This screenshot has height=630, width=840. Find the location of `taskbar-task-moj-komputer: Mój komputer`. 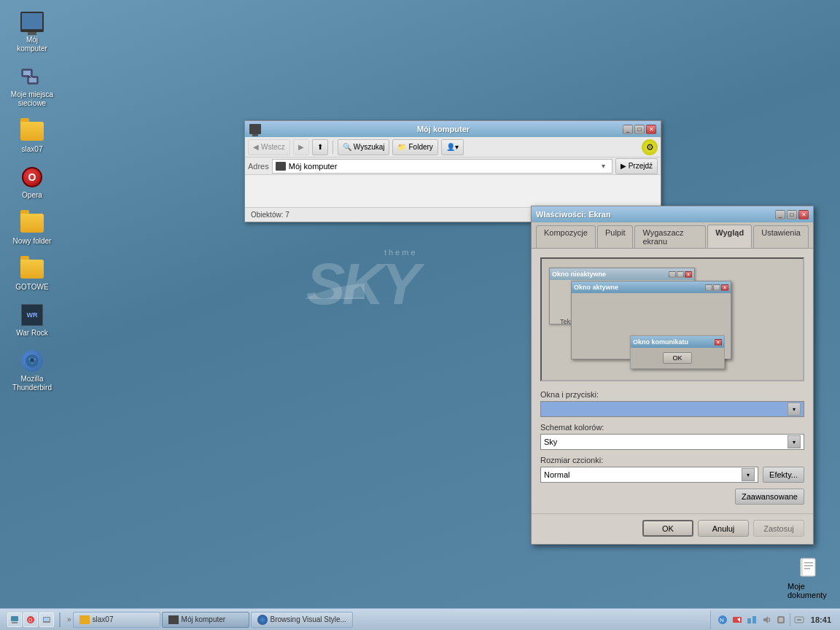

taskbar-task-moj-komputer: Mój komputer is located at coordinates (206, 620).